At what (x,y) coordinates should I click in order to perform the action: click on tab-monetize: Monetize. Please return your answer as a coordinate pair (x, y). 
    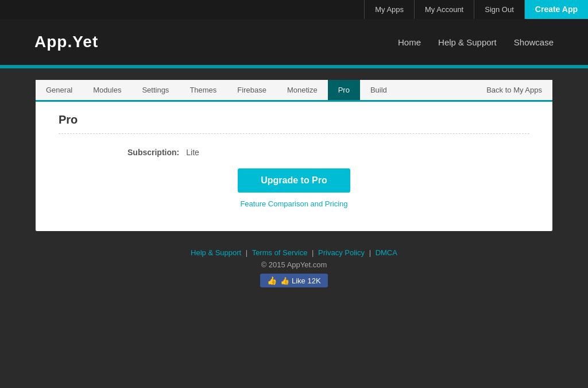
    Looking at the image, I should click on (302, 90).